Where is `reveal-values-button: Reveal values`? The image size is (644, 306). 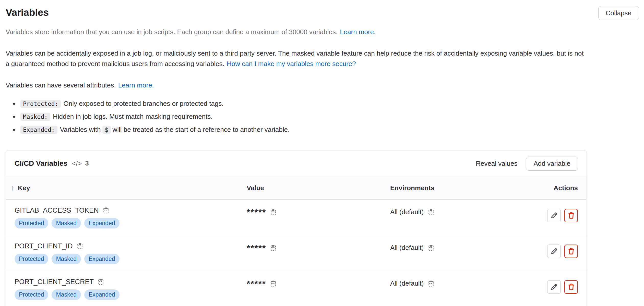 reveal-values-button: Reveal values is located at coordinates (496, 164).